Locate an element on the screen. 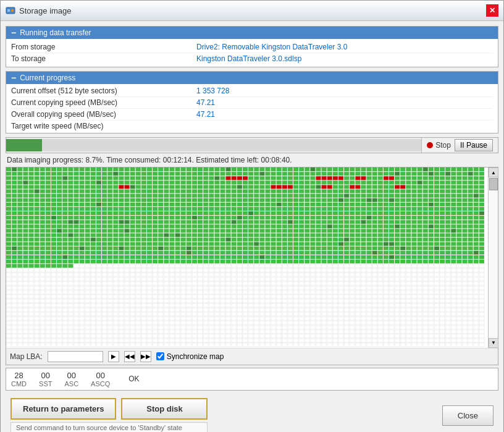  current-progress-header: − Current progress is located at coordinates (252, 78).